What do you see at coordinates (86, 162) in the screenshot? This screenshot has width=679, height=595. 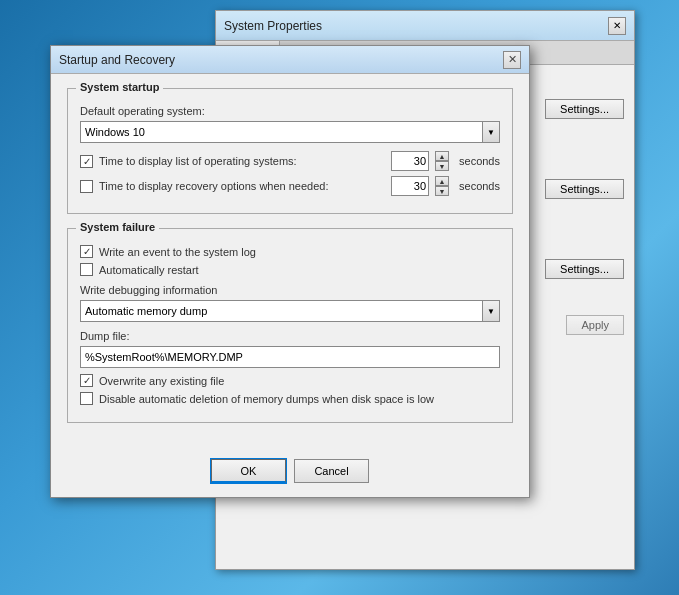 I see `display-list-checkbox` at bounding box center [86, 162].